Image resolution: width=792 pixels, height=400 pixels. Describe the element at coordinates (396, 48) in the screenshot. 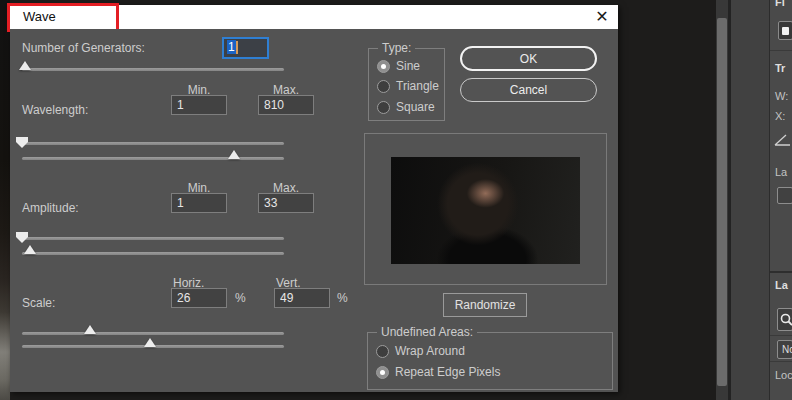

I see `type-group-legend: Type:` at that location.